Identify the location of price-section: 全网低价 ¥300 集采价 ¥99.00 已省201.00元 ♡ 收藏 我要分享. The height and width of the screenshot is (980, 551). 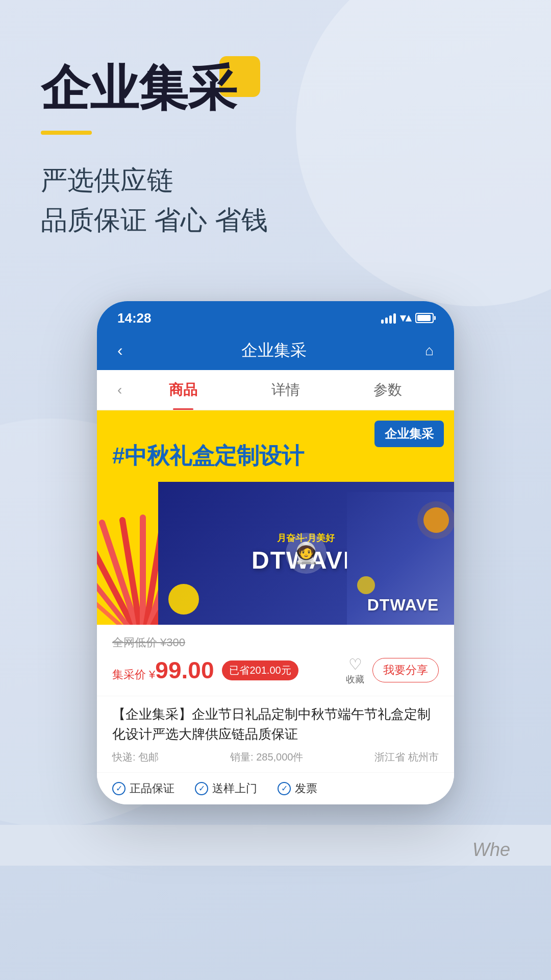
(276, 660).